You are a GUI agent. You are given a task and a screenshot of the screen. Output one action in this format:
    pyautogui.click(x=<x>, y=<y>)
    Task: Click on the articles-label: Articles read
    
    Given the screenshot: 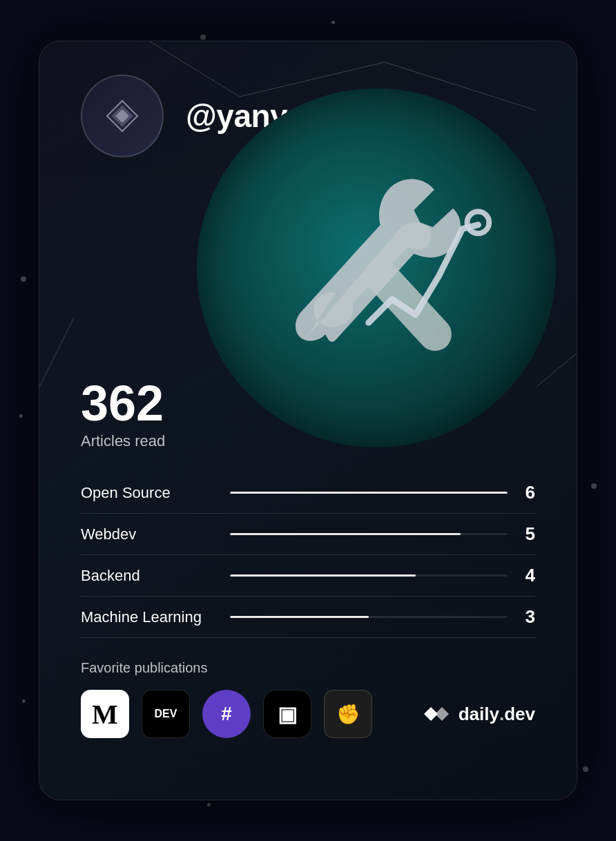 What is the action you would take?
    pyautogui.click(x=308, y=441)
    